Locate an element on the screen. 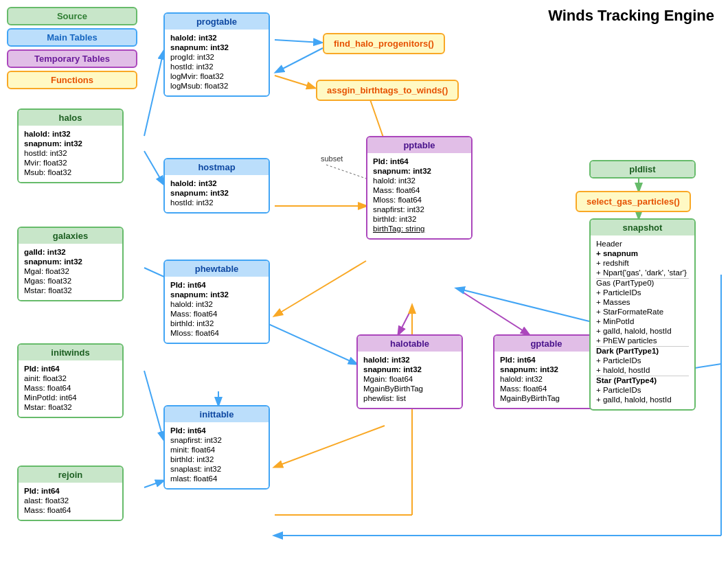 This screenshot has height=563, width=728. table-row: + redshift is located at coordinates (643, 263).